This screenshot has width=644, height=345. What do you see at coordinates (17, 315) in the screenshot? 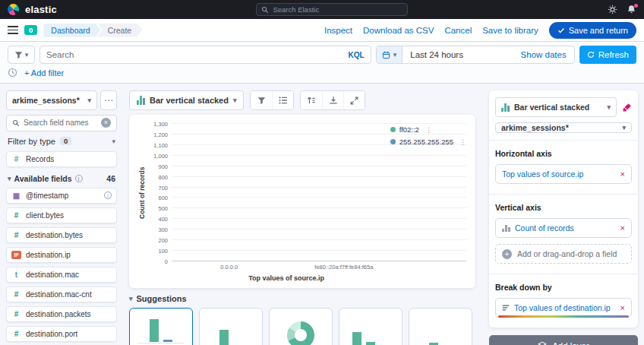
I see `number-field-icon: #` at bounding box center [17, 315].